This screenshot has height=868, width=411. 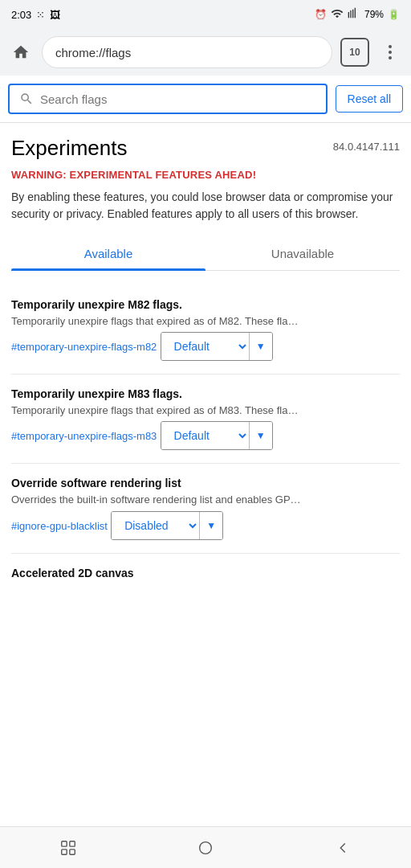 What do you see at coordinates (26, 99) in the screenshot?
I see `search-icon` at bounding box center [26, 99].